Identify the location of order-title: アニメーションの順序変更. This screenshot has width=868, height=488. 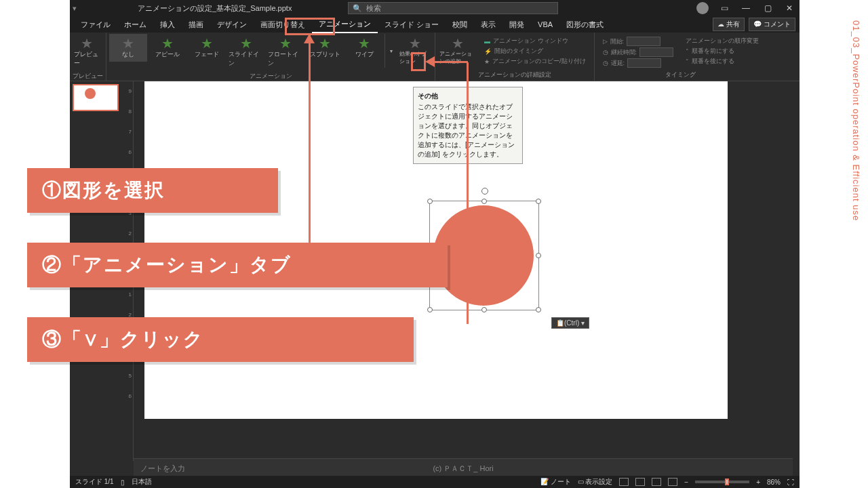
(722, 41).